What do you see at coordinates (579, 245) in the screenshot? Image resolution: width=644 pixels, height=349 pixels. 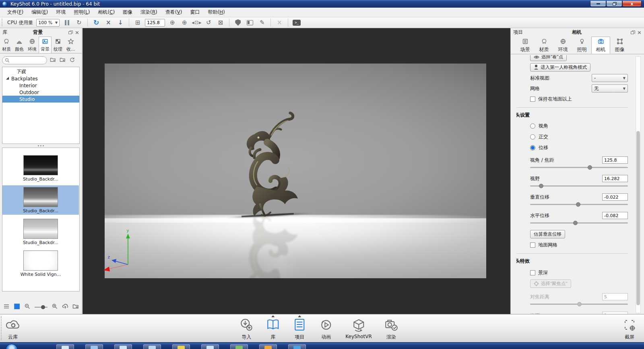 I see `ground-grid-row: 地面网格` at bounding box center [579, 245].